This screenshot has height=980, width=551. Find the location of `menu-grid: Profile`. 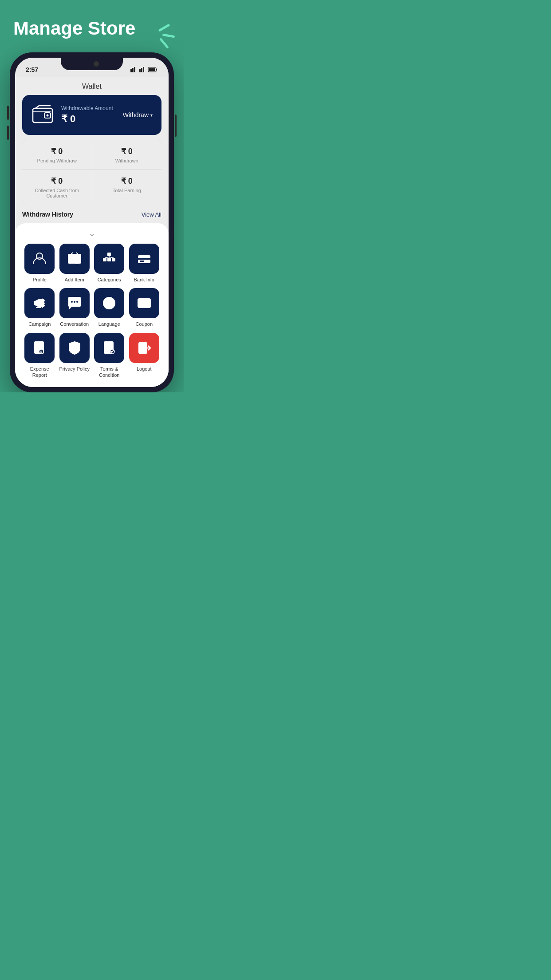

menu-grid: Profile is located at coordinates (92, 311).